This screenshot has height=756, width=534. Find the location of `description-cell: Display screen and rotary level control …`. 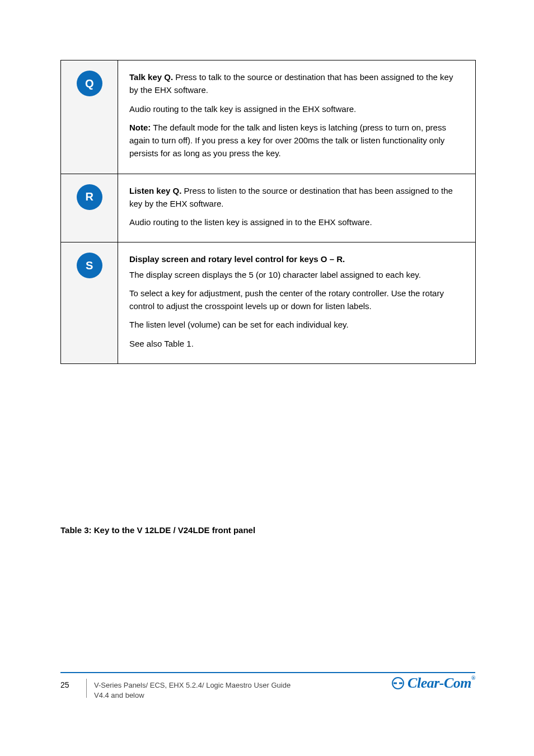

description-cell: Display screen and rotary level control … is located at coordinates (297, 304).